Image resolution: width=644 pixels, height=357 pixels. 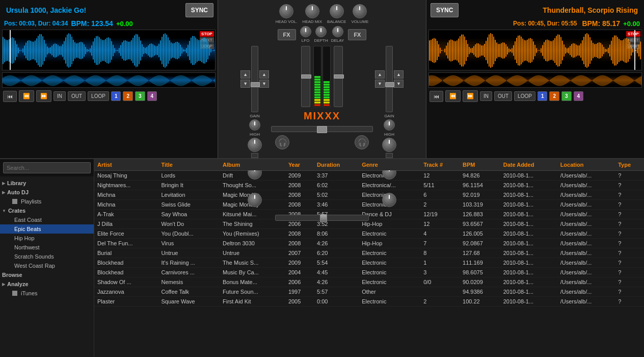 I want to click on col-title: Title, so click(x=189, y=165).